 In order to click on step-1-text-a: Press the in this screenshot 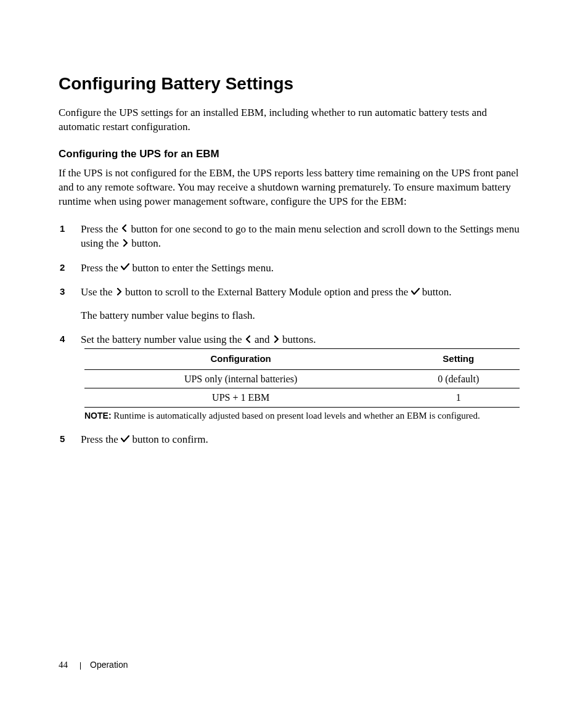, I will do `click(101, 229)`.